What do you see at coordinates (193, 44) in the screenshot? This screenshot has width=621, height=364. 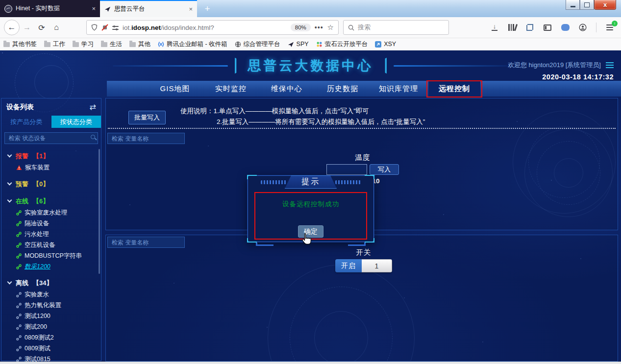 I see `bookmark-item: 腾讯企业邮箱 - 收件箱` at bounding box center [193, 44].